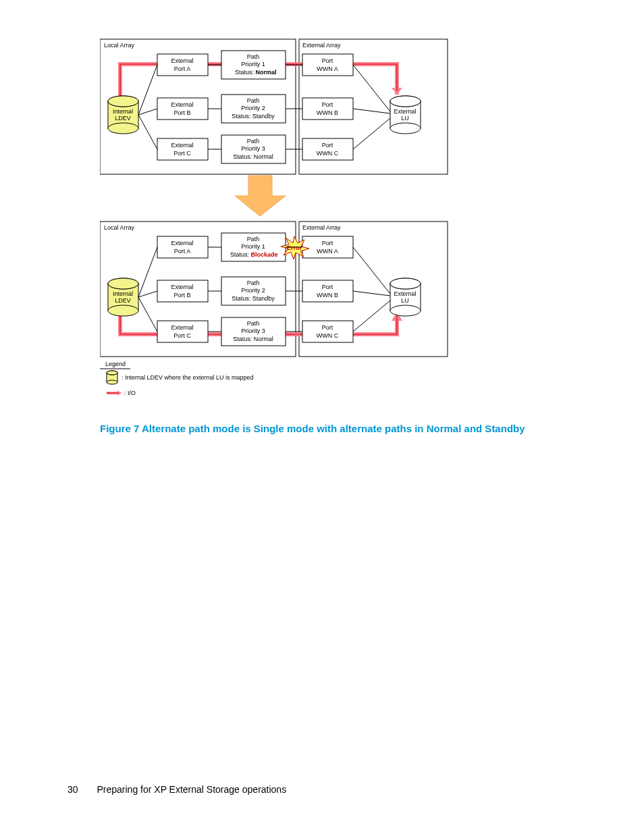  Describe the element at coordinates (119, 45) in the screenshot. I see `top-local-array-label: Local Array` at that location.